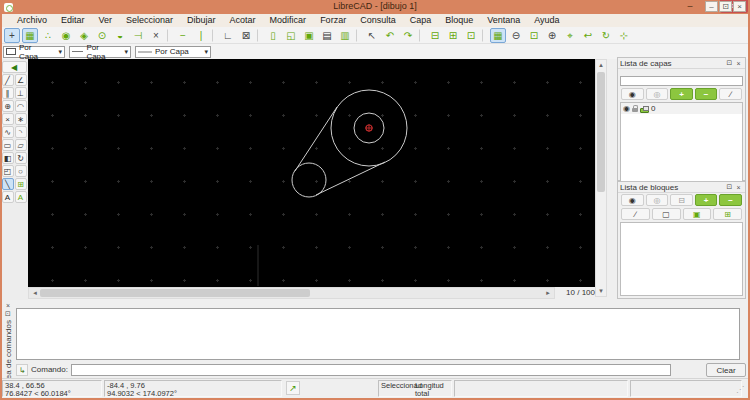 The width and height of the screenshot is (750, 400). Describe the element at coordinates (453, 36) in the screenshot. I see `window-cascade-icon: ⊞` at that location.